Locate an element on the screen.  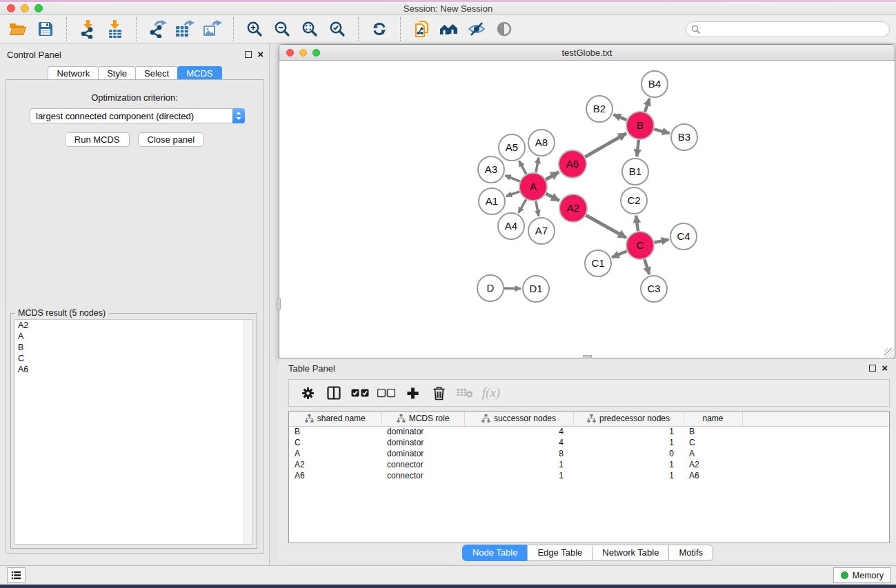
mcds-result-list: A2ABCA6 is located at coordinates (134, 432).